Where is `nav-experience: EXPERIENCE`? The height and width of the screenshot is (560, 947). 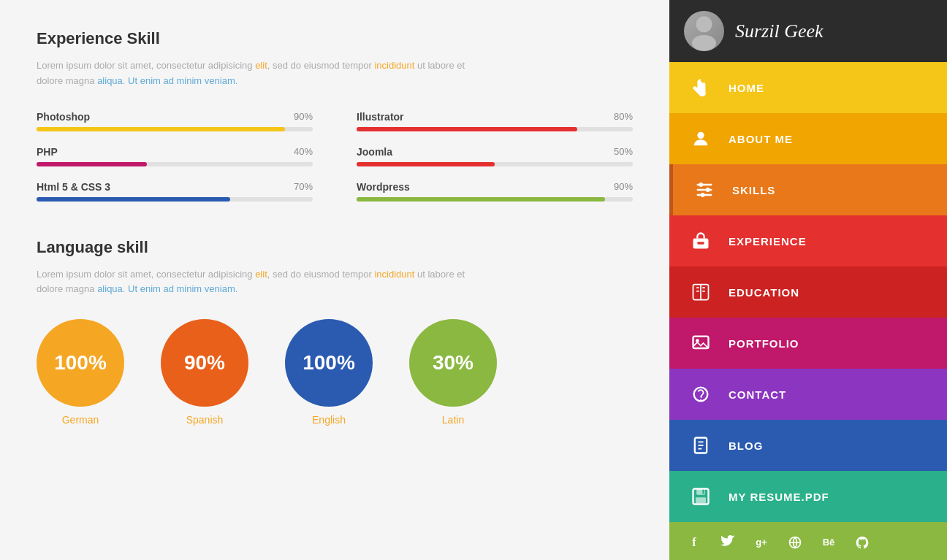
nav-experience: EXPERIENCE is located at coordinates (808, 241).